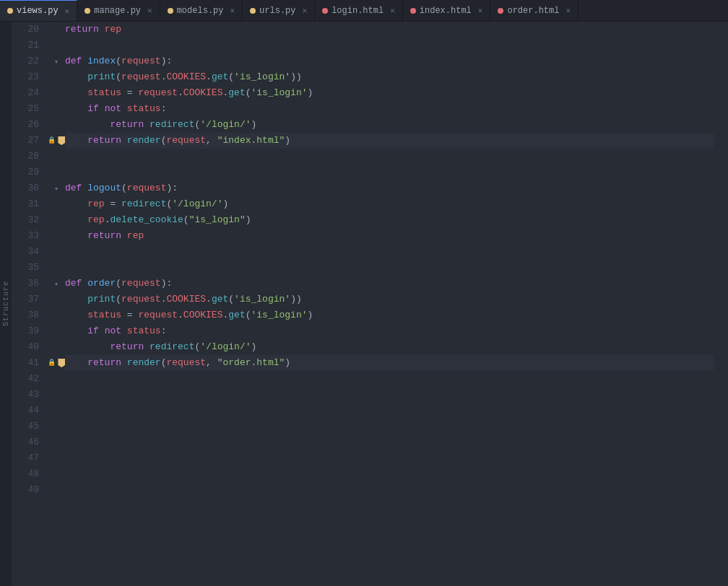  Describe the element at coordinates (56, 61) in the screenshot. I see `gutter-fold-22: ▾` at that location.